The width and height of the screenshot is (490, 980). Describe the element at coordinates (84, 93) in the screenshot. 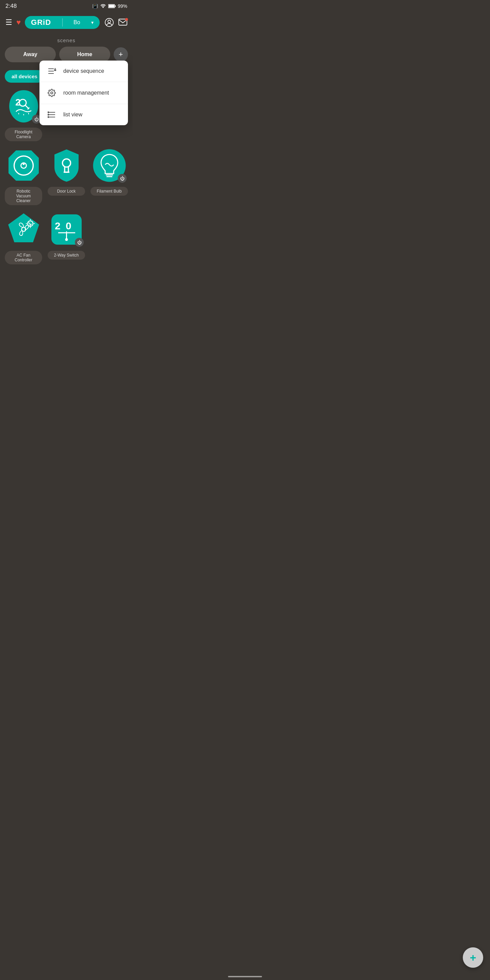

I see `context-dropdown-menu: device sequence room management list vie…` at that location.